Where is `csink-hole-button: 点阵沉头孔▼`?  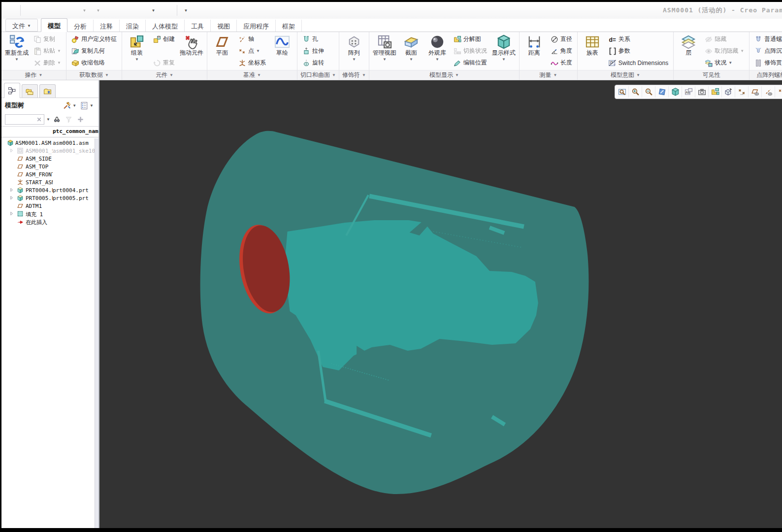 csink-hole-button: 点阵沉头孔▼ is located at coordinates (767, 51).